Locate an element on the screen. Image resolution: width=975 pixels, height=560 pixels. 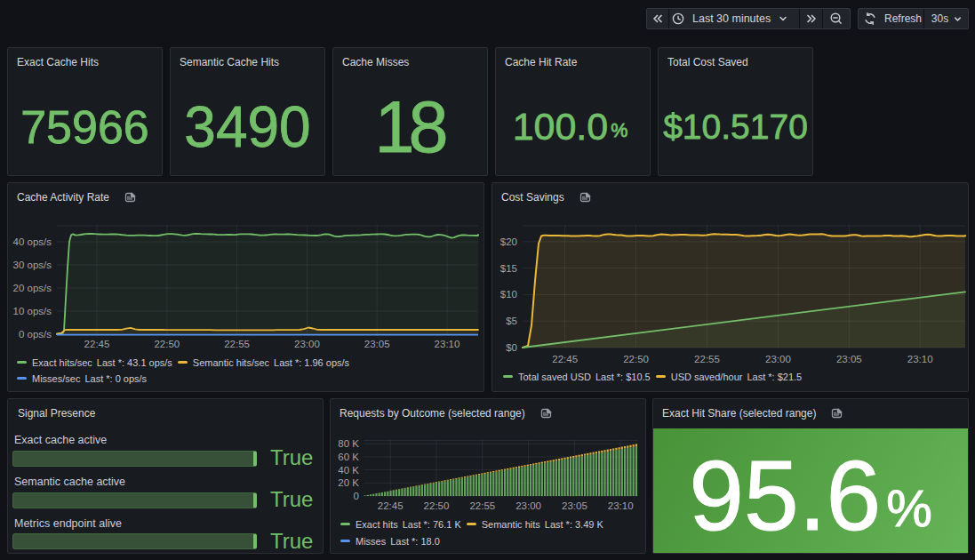
svg-text: $0 is located at coordinates (512, 348).